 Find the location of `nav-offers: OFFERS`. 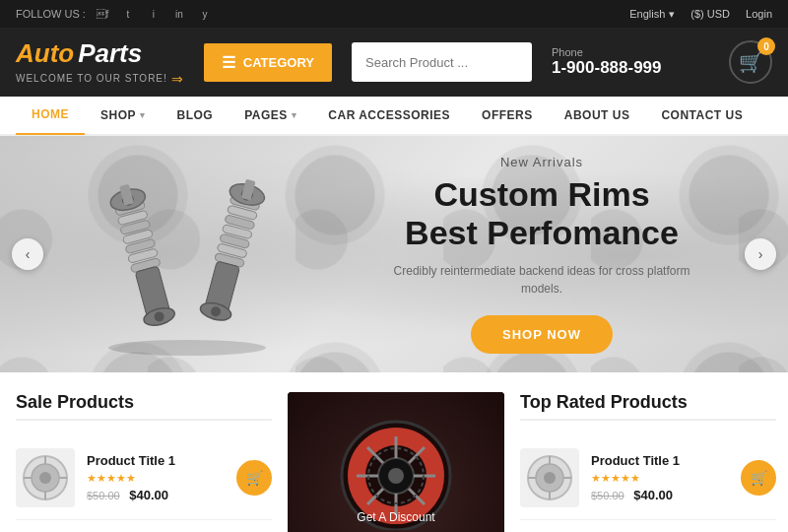

nav-offers: OFFERS is located at coordinates (507, 115).